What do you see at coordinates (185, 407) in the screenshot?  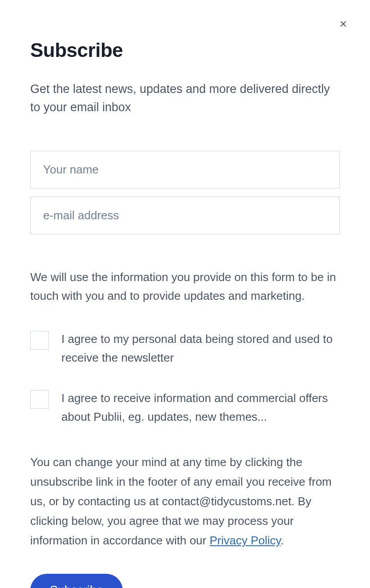 I see `checkbox-row-commercial: I agree to receive information and comme…` at bounding box center [185, 407].